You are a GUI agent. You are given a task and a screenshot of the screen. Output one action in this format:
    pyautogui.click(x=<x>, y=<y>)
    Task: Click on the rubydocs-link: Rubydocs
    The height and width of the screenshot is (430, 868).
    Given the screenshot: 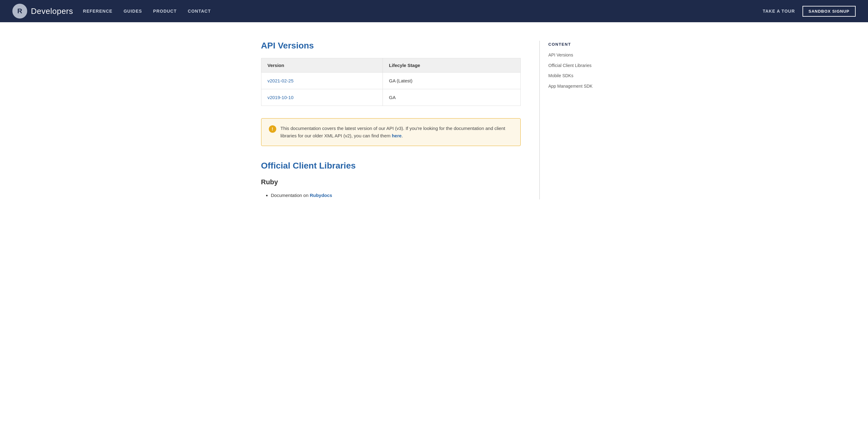 What is the action you would take?
    pyautogui.click(x=321, y=195)
    